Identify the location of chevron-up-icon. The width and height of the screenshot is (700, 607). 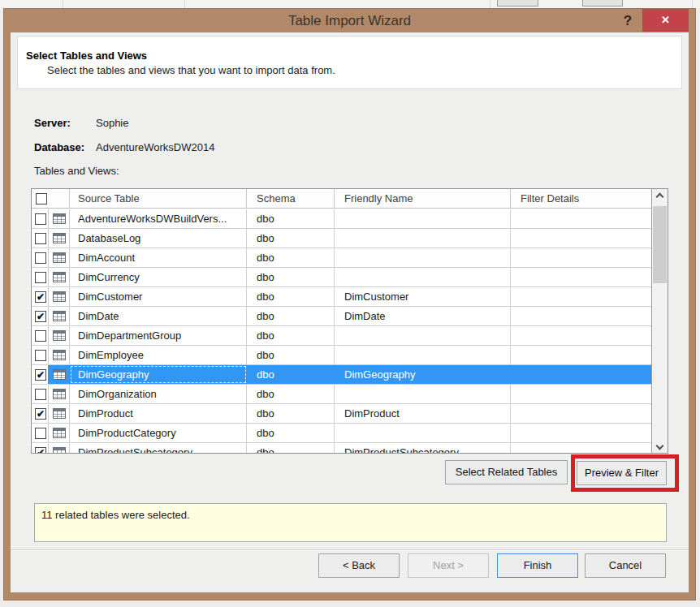
(660, 197).